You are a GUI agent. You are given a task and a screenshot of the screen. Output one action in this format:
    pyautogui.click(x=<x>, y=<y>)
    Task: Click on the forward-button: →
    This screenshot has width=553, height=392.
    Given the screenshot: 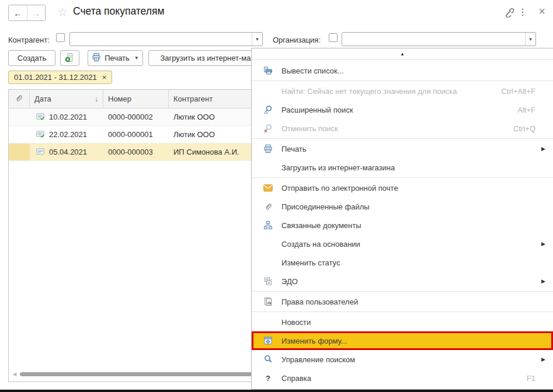 What is the action you would take?
    pyautogui.click(x=36, y=13)
    